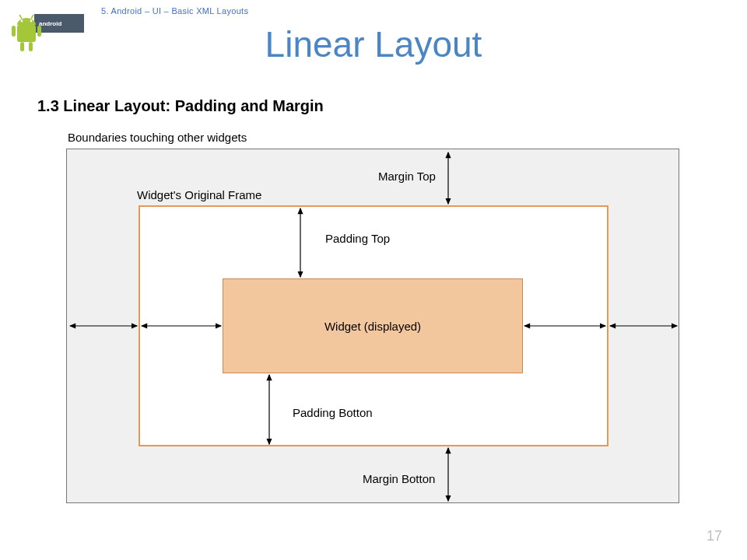  Describe the element at coordinates (373, 326) in the screenshot. I see `widget-box: Widget (displayed)` at that location.